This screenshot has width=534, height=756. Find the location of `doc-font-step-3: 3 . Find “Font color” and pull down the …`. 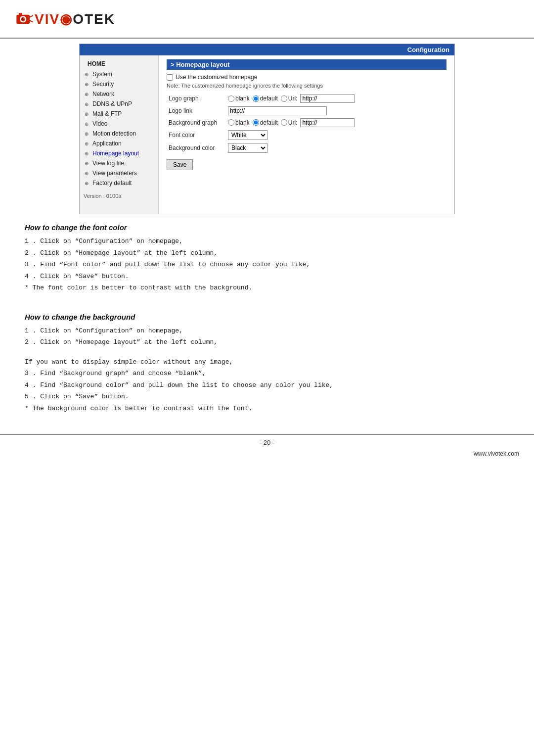

doc-font-step-3: 3 . Find “Font color” and pull down the … is located at coordinates (267, 265).